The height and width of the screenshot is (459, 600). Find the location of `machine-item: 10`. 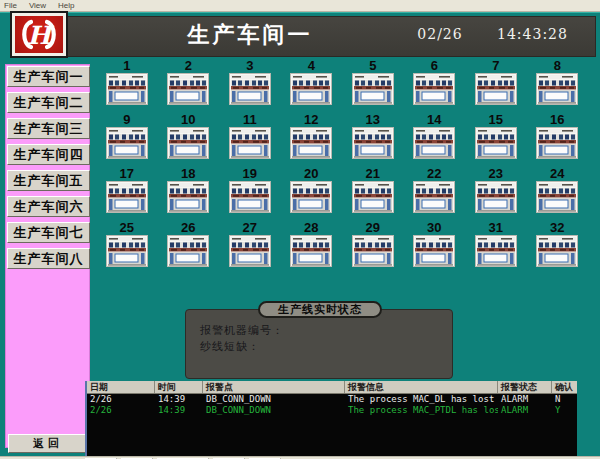

machine-item: 10 is located at coordinates (189, 136).